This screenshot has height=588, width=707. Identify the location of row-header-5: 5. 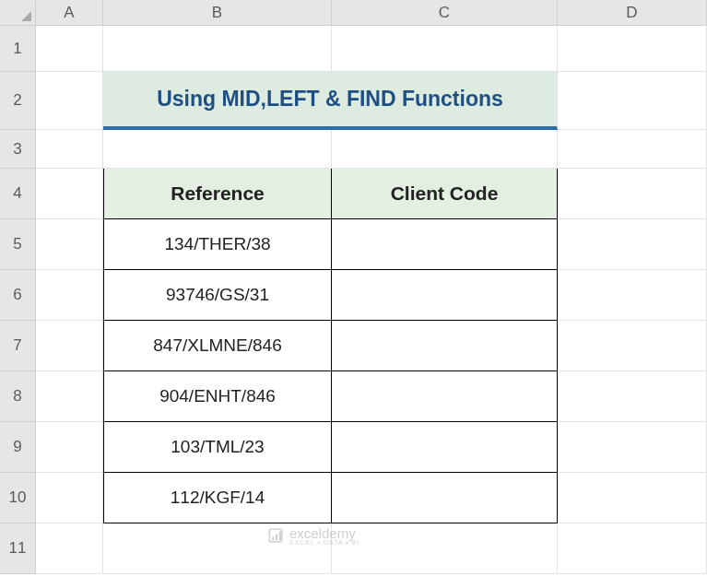
(18, 245).